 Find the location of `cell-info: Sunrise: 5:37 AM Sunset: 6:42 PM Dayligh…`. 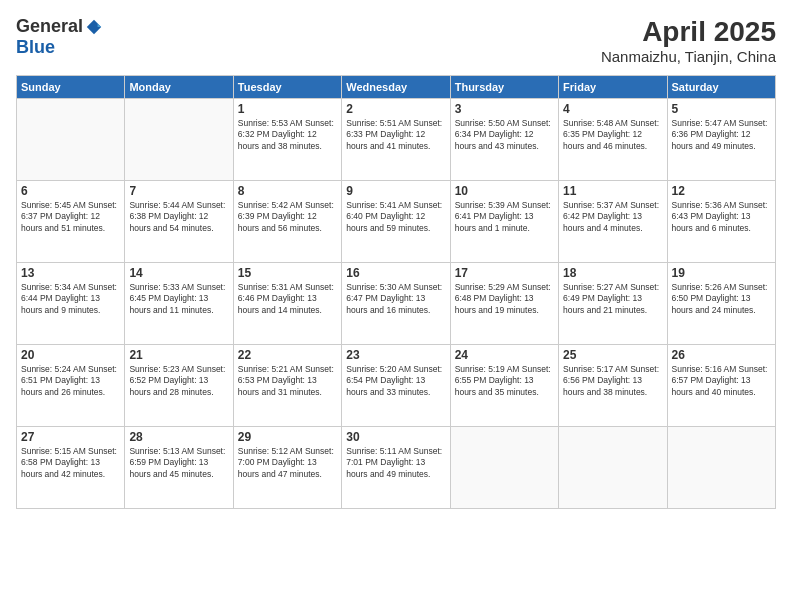

cell-info: Sunrise: 5:37 AM Sunset: 6:42 PM Dayligh… is located at coordinates (612, 217).